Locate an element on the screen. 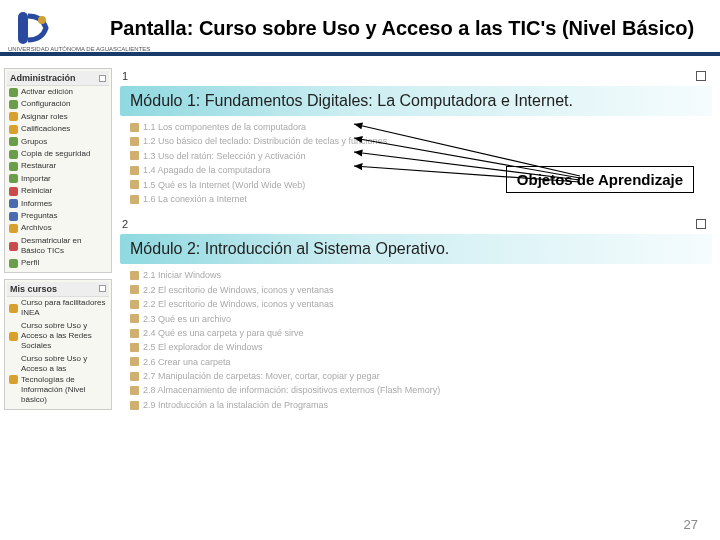  sidebar-item-label: Curso sobre Uso y Acceso a las Redes Soc… is located at coordinates (64, 336).